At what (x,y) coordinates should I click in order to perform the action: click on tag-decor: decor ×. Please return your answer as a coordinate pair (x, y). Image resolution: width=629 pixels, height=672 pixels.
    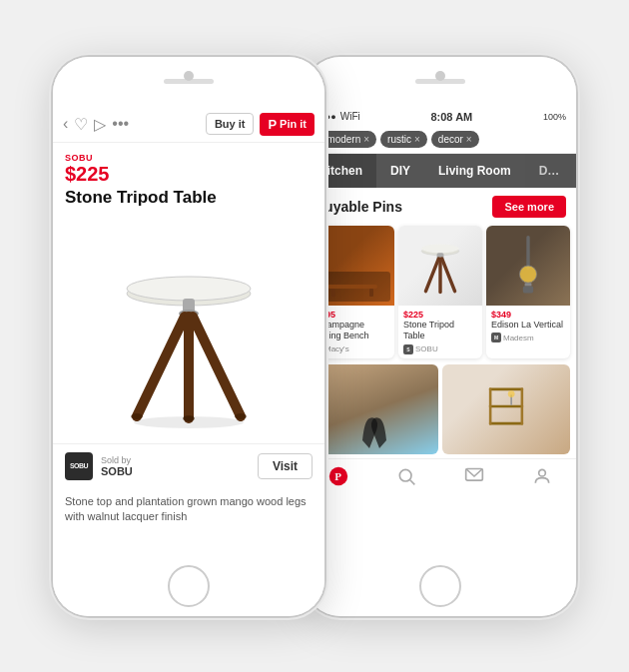
    Looking at the image, I should click on (455, 140).